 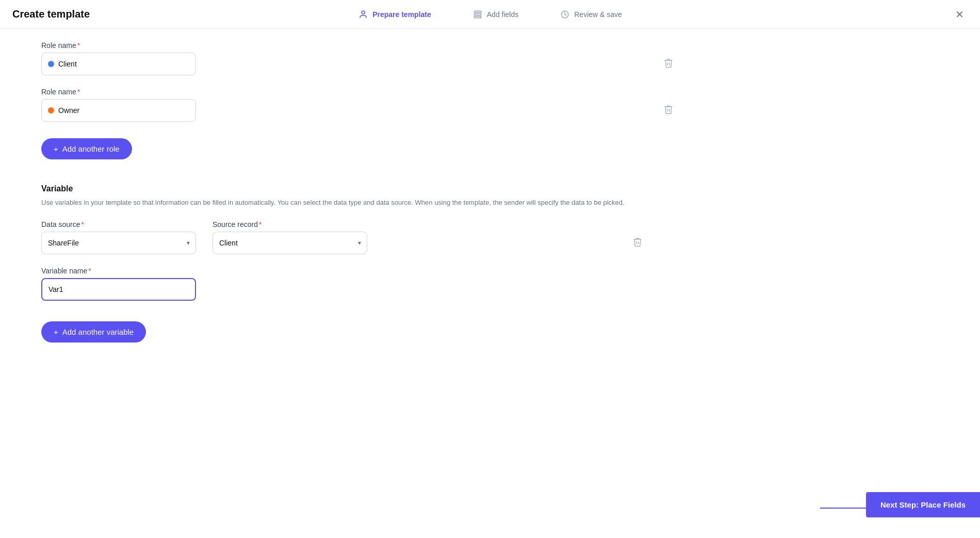 What do you see at coordinates (68, 64) in the screenshot?
I see `role-client-value: Client` at bounding box center [68, 64].